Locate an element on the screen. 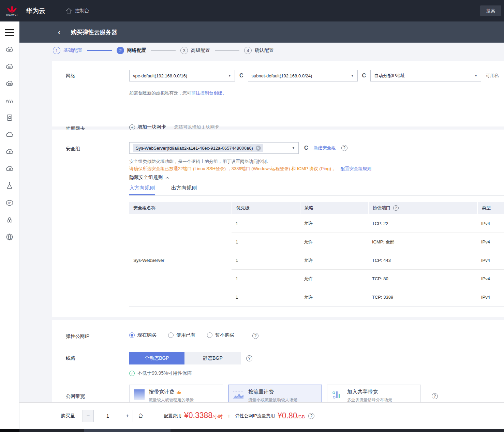  col-policy: 策略 is located at coordinates (334, 208).